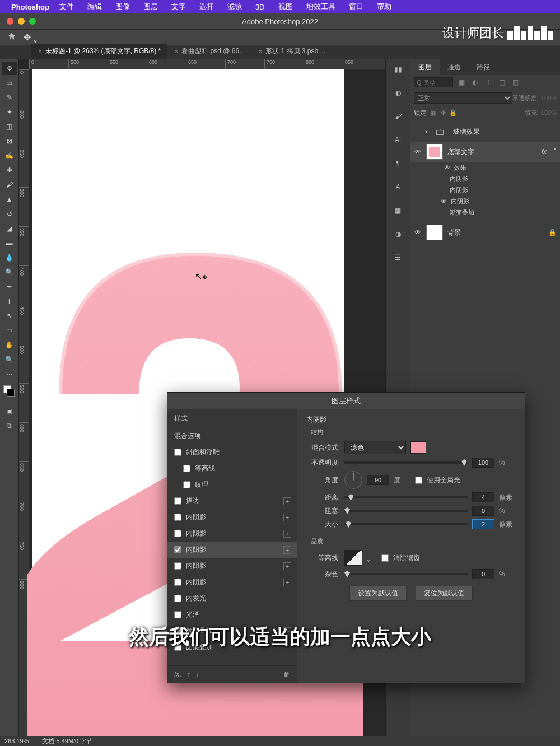 Image resolution: width=560 pixels, height=746 pixels. What do you see at coordinates (232, 598) in the screenshot?
I see `style-inner-glow: 内发光` at bounding box center [232, 598].